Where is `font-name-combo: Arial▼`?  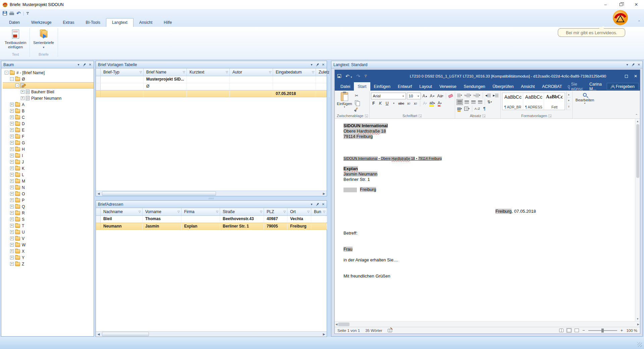
font-name-combo: Arial▼ is located at coordinates (388, 96).